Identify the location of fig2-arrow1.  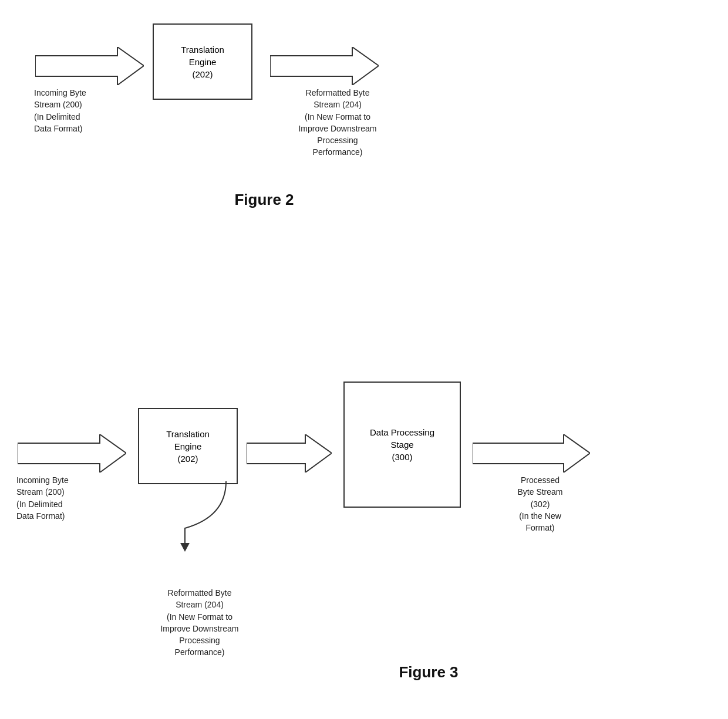
(89, 67).